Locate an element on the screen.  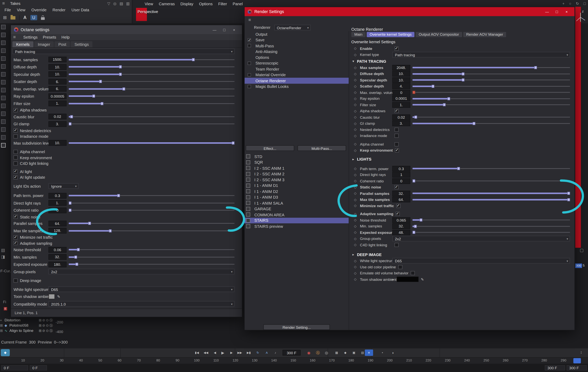
static-noise-checkbox is located at coordinates (16, 217).